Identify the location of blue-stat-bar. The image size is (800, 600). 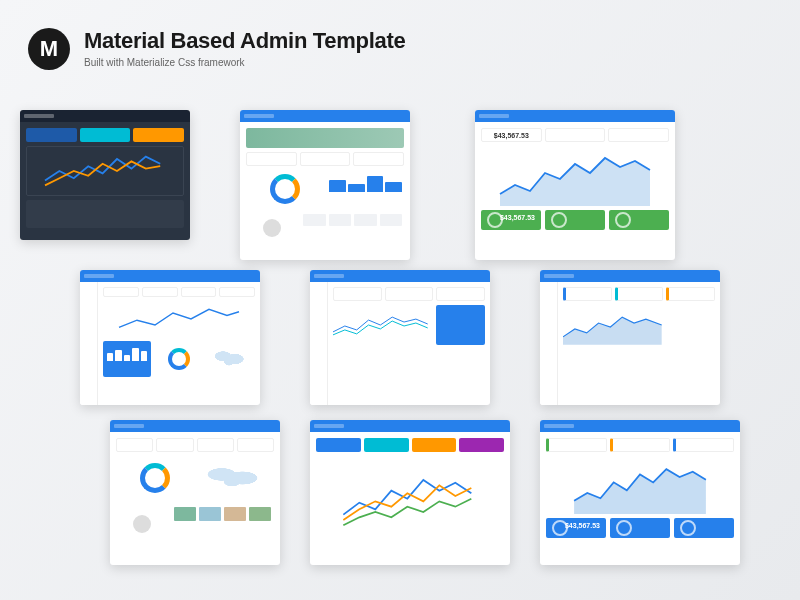
(704, 528).